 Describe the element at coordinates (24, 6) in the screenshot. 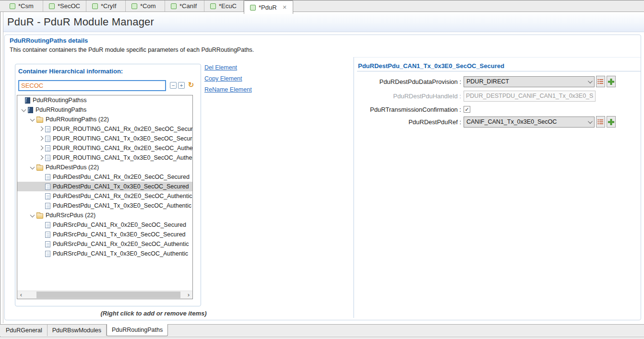

I see `tab-csm: *Csm` at that location.